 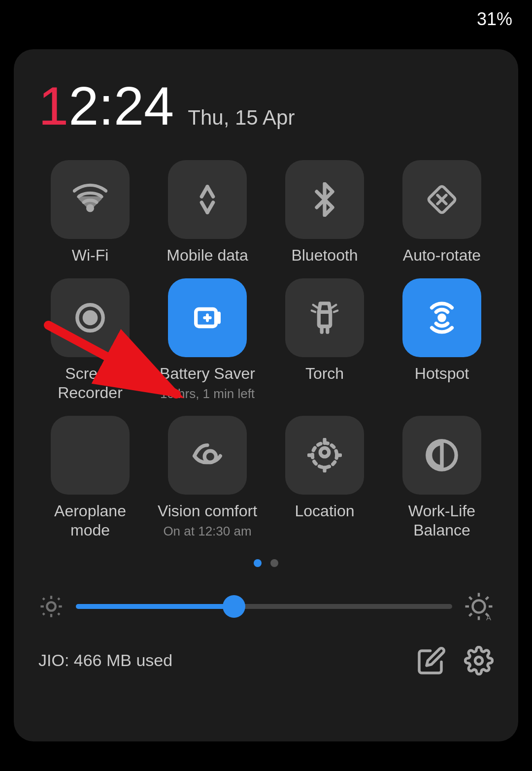 What do you see at coordinates (442, 478) in the screenshot?
I see `tile-work-life-balance: Work-Life Balance` at bounding box center [442, 478].